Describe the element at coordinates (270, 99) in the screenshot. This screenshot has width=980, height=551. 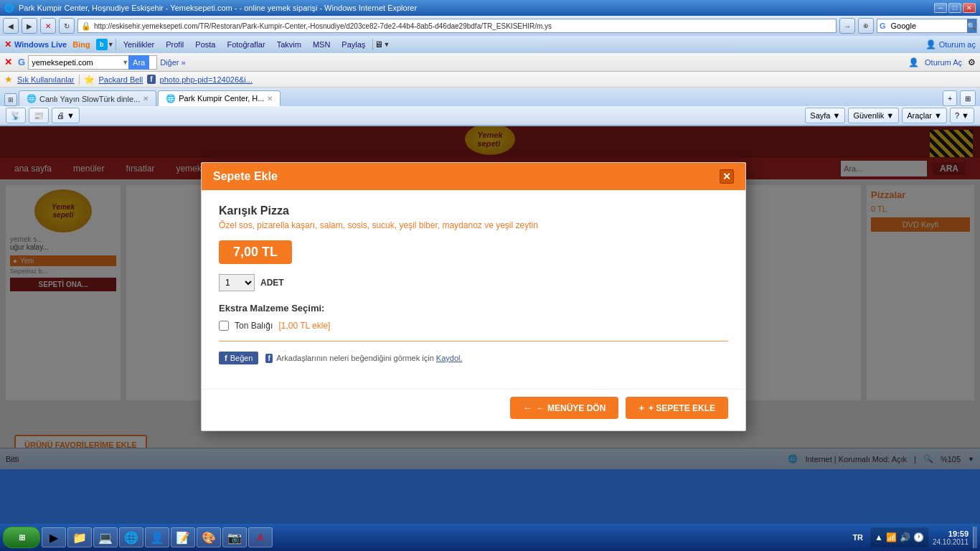
I see `tab-park-close-icon: ✕` at that location.